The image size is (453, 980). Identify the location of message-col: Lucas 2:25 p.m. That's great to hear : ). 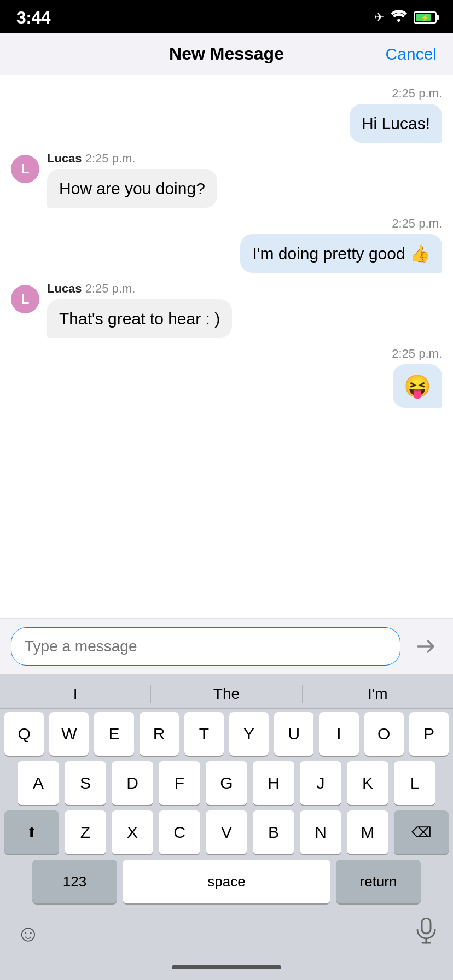
(140, 310).